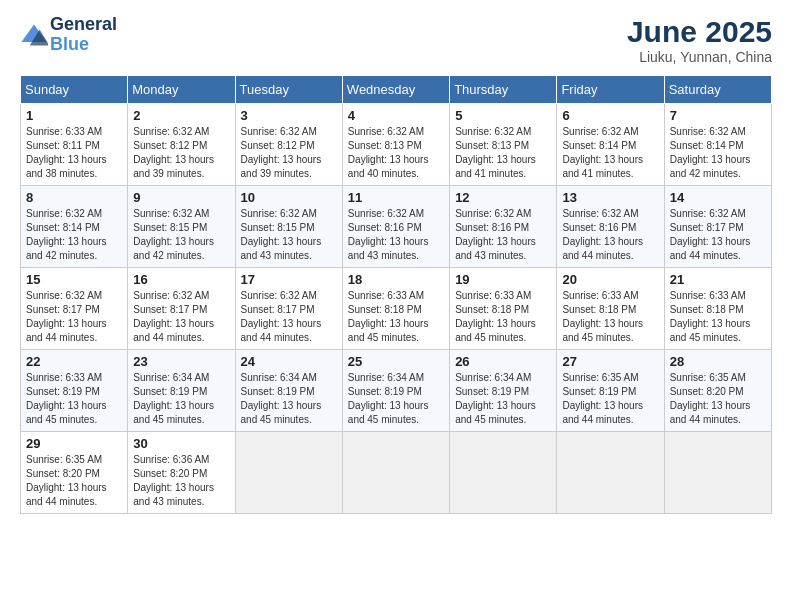  Describe the element at coordinates (396, 309) in the screenshot. I see `calendar-cell: 18Sunrise: 6:33 AM Sunset: 8:18 PM Dayli…` at that location.